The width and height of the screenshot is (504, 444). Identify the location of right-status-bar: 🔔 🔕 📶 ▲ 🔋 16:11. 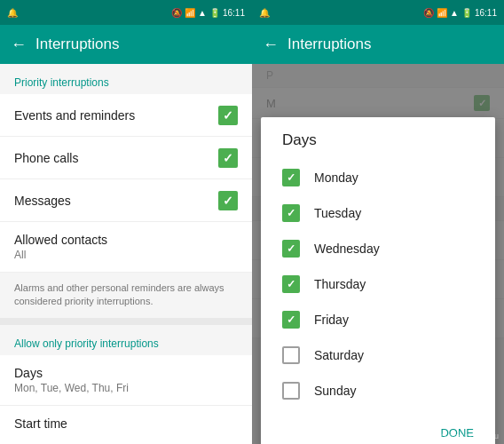
(378, 12).